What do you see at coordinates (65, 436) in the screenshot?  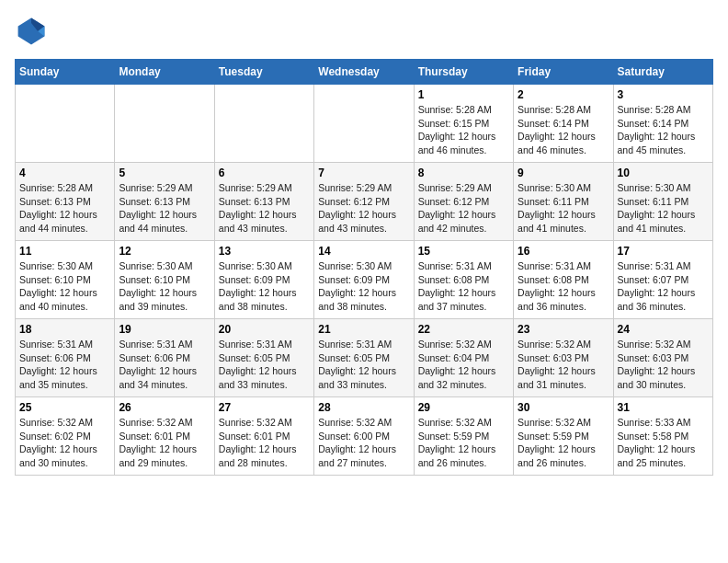 I see `calendar-cell: 25Sunrise: 5:32 AM Sunset: 6:02 PM Dayli…` at bounding box center [65, 436].